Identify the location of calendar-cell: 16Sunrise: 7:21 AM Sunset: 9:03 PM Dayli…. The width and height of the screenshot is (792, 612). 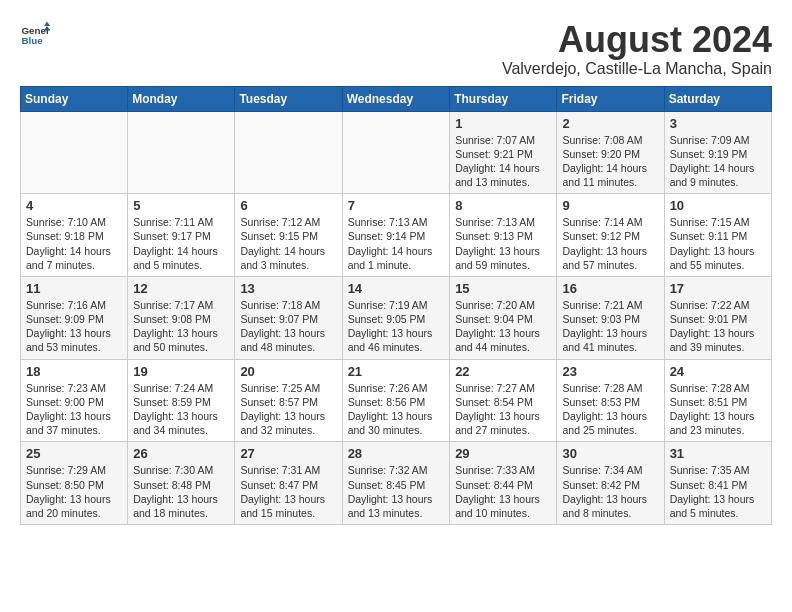
(610, 318).